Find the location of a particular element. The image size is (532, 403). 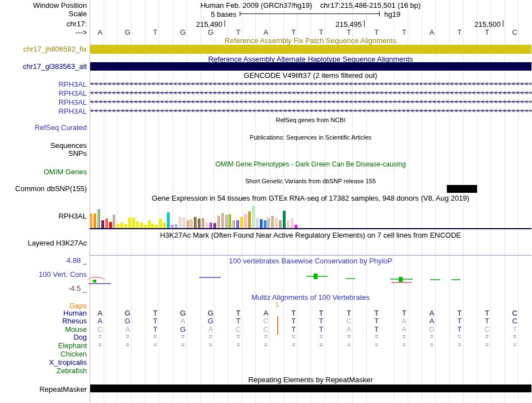

dbsnp-label: Common dbSNP(155) is located at coordinates (44, 189).